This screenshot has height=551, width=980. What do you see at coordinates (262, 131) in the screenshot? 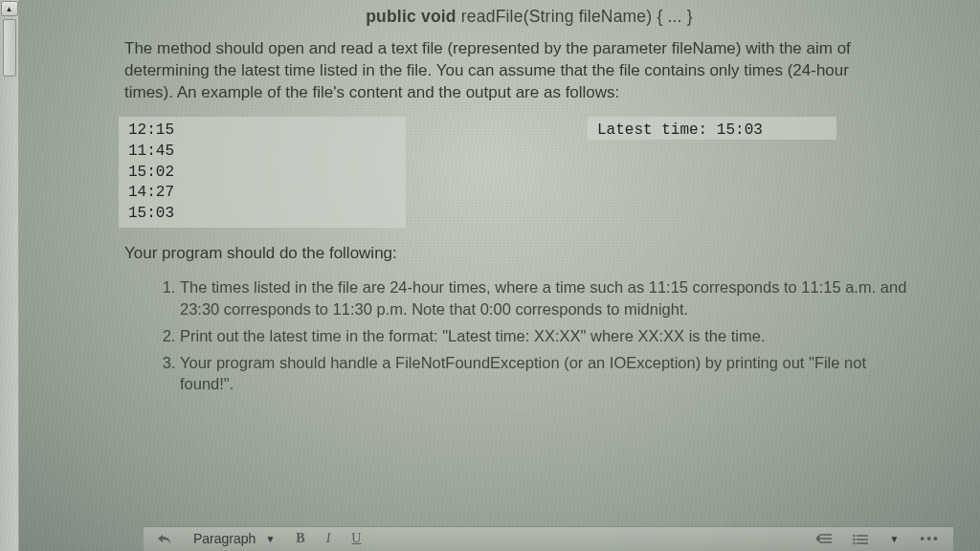
I see `file-line: 12:15` at bounding box center [262, 131].